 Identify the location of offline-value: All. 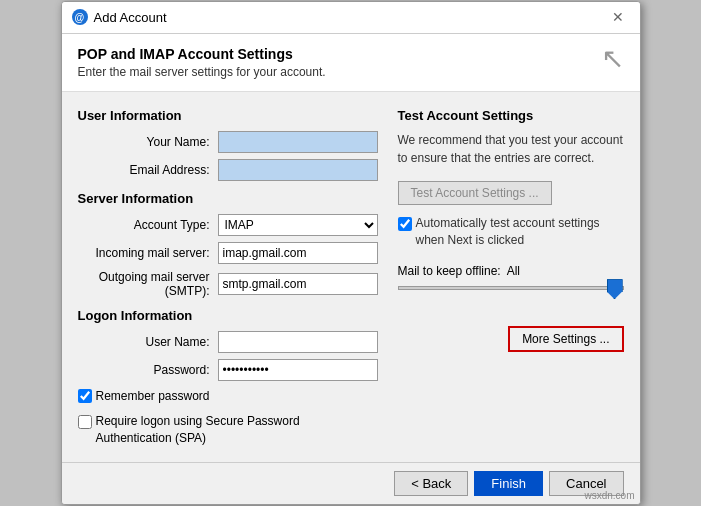
(514, 271).